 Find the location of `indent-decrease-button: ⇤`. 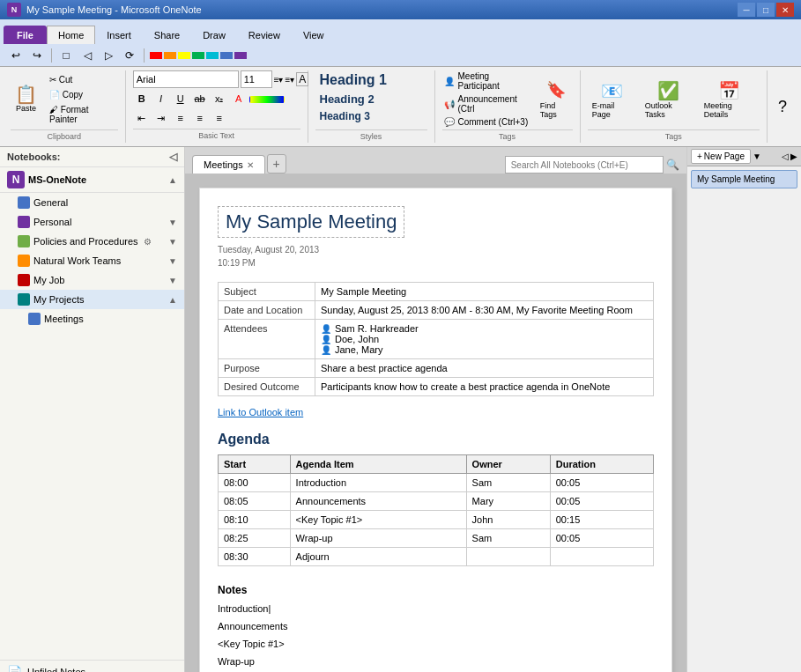

indent-decrease-button: ⇤ is located at coordinates (142, 118).